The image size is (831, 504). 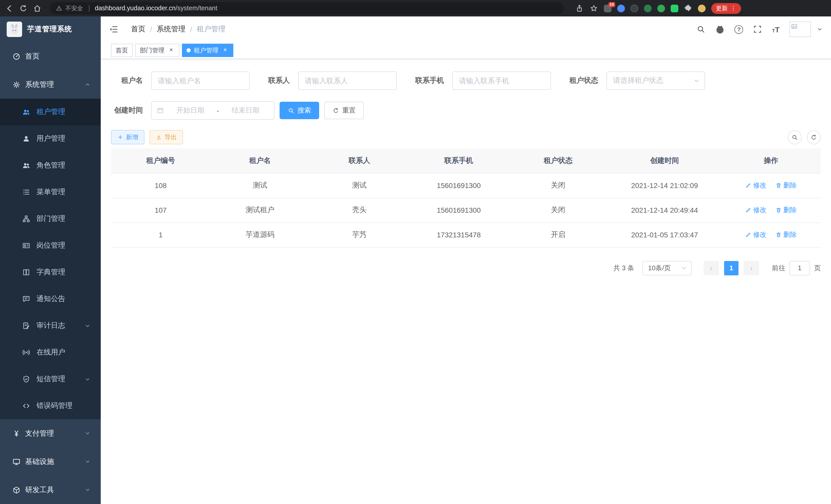 What do you see at coordinates (17, 434) in the screenshot?
I see `payment-yen-icon` at bounding box center [17, 434].